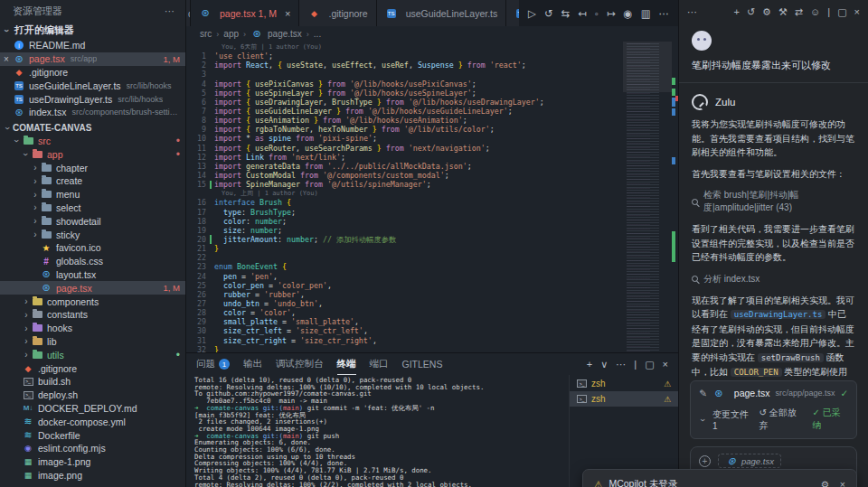 The width and height of the screenshot is (868, 487). I want to click on nav-back-icon: ↤, so click(582, 14).